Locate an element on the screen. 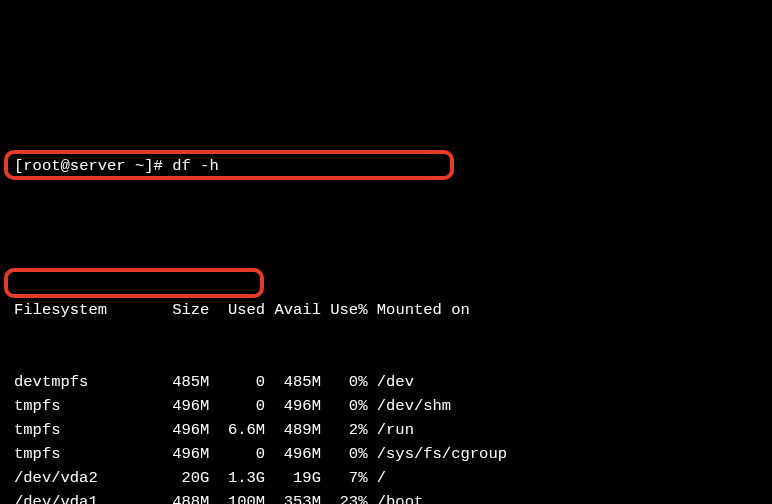 The image size is (772, 504). df-row: tmpfs 496M 0 496M 0% /sys/fs/cgroup is located at coordinates (386, 454).